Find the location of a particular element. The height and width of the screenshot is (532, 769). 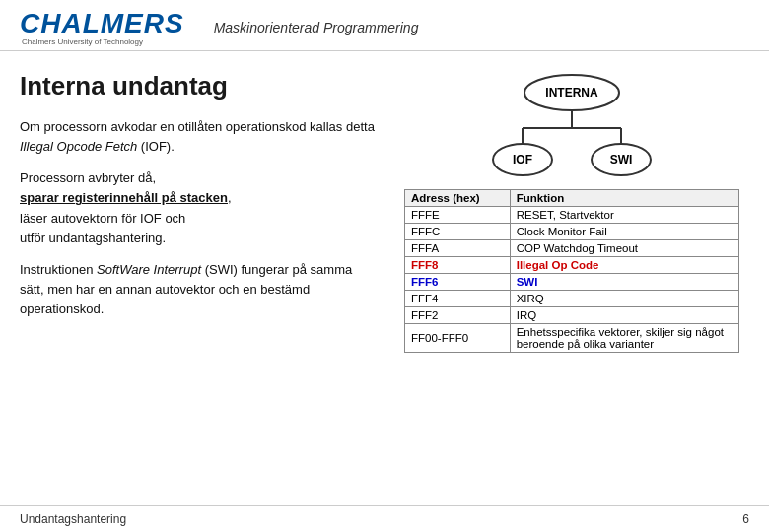

table-cell-func: Clock Monitor Fail is located at coordinates (624, 233).